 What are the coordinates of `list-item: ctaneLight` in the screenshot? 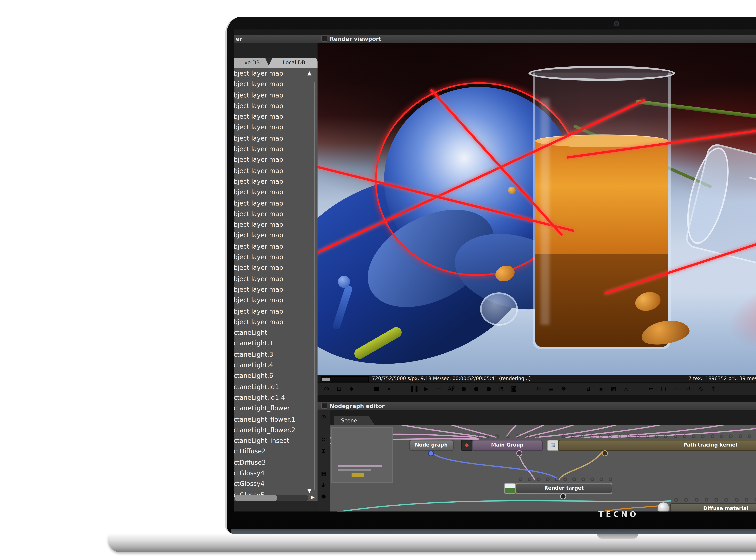 It's located at (276, 333).